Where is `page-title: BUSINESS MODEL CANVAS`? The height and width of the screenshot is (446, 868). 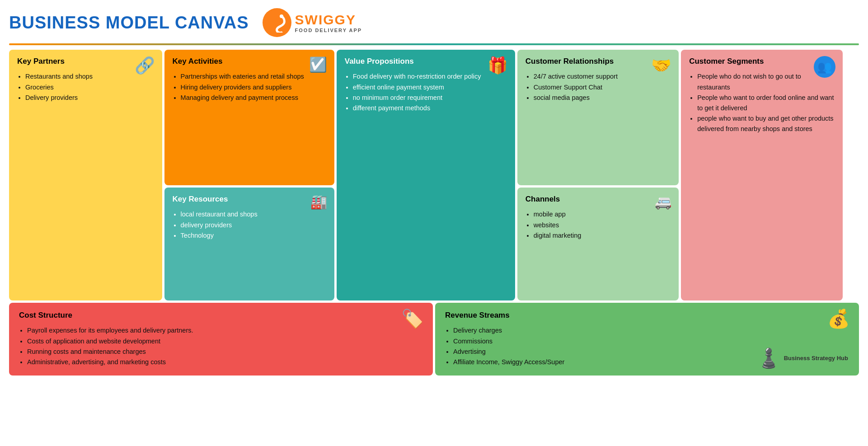 page-title: BUSINESS MODEL CANVAS is located at coordinates (129, 23).